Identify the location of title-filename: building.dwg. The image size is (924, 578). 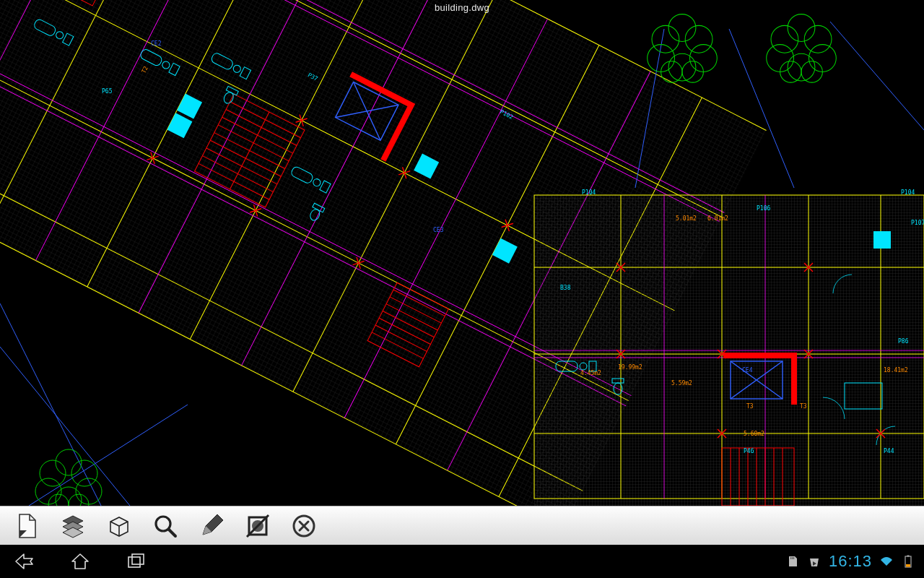
(462, 8).